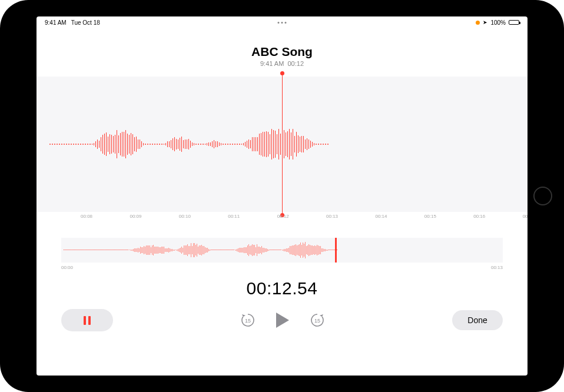 The width and height of the screenshot is (564, 392). I want to click on elapsed-timer: 00:12.54, so click(282, 288).